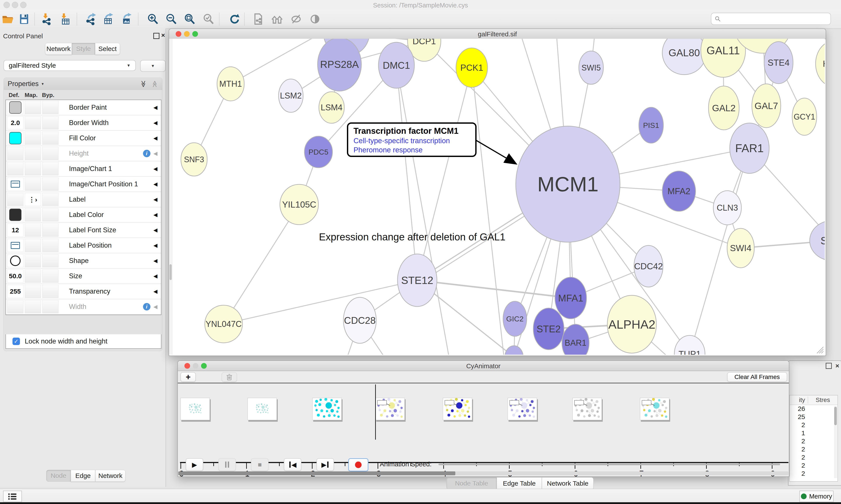 The width and height of the screenshot is (841, 504). What do you see at coordinates (84, 307) in the screenshot?
I see `property-row-width: Widthi◀` at bounding box center [84, 307].